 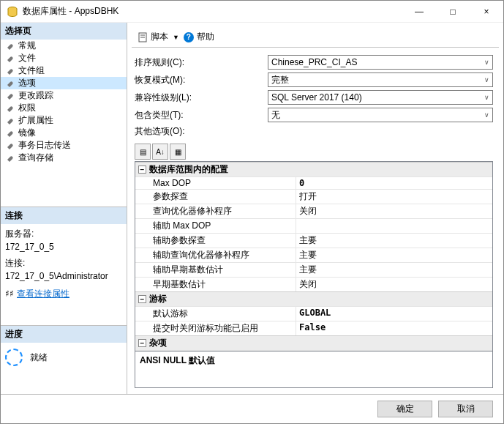 I want to click on contain-select: 无∨, so click(x=380, y=115).